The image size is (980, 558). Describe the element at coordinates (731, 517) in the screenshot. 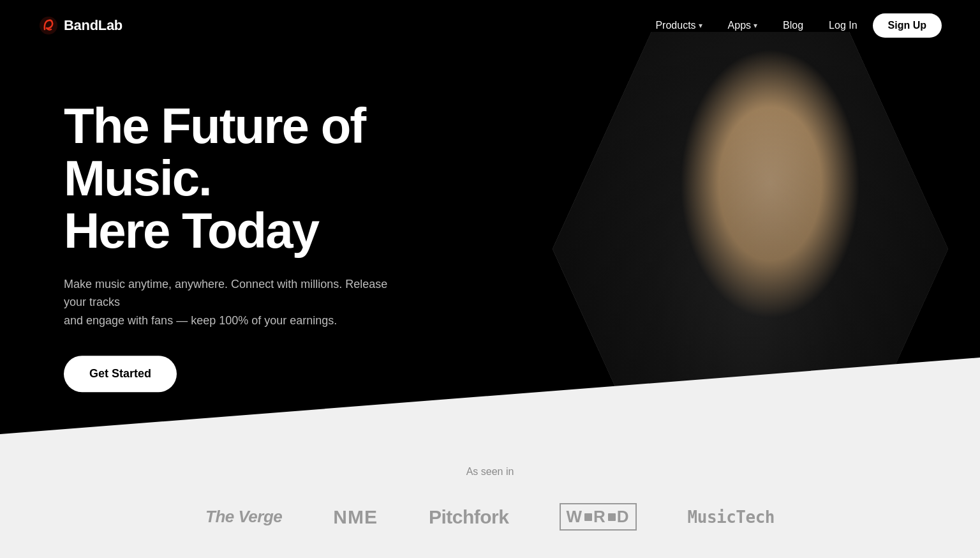

I see `press-logo-musictech: MusicTech` at that location.